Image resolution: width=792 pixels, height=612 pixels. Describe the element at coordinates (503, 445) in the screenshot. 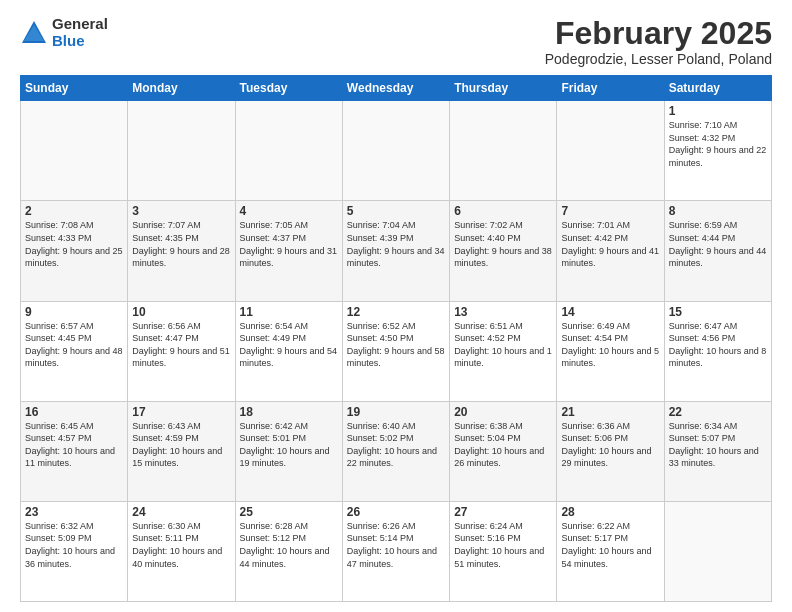

I see `day-info: Sunrise: 6:38 AM Sunset: 5:04 PM Dayligh…` at that location.